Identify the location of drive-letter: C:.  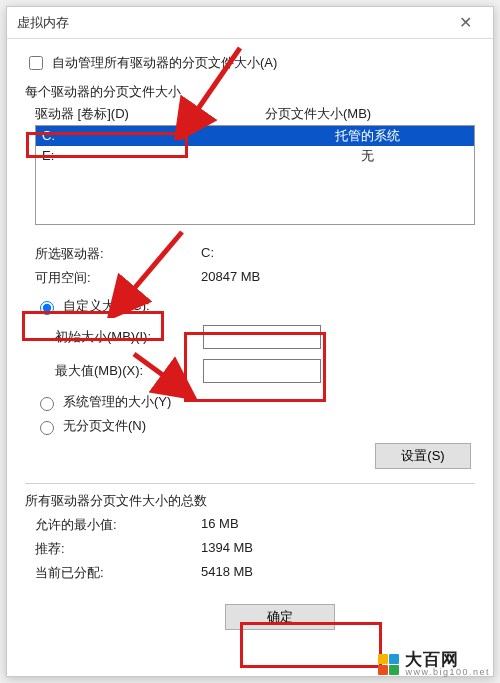
(154, 136).